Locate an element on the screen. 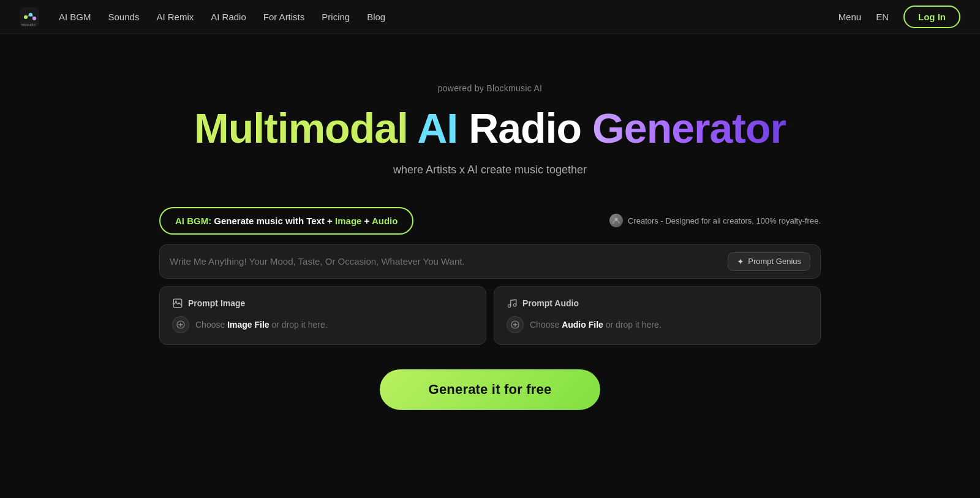 The height and width of the screenshot is (498, 980). image-upload-text: Choose Image File or drop it here. is located at coordinates (262, 325).